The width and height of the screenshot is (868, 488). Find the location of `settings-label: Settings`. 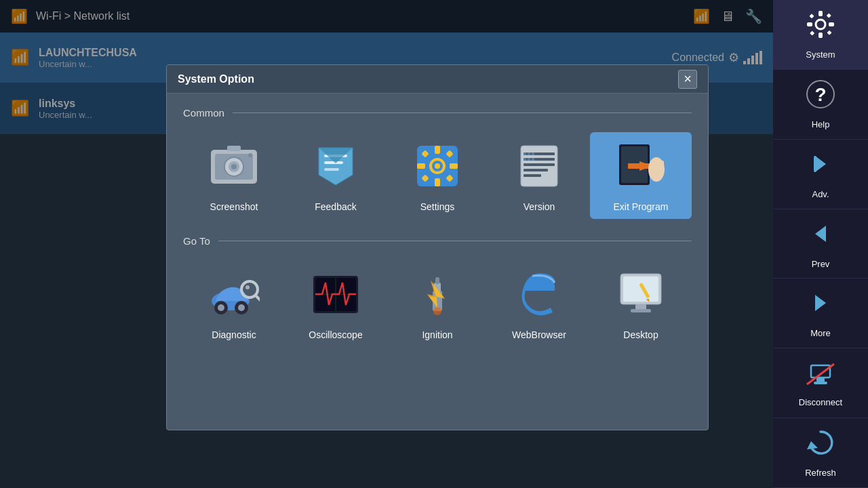

settings-label: Settings is located at coordinates (438, 207).